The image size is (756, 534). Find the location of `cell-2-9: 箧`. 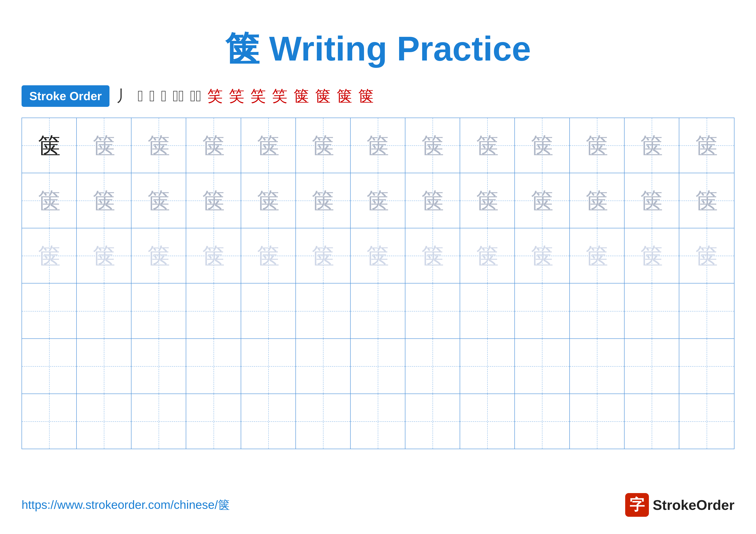

cell-2-9: 箧 is located at coordinates (487, 201).